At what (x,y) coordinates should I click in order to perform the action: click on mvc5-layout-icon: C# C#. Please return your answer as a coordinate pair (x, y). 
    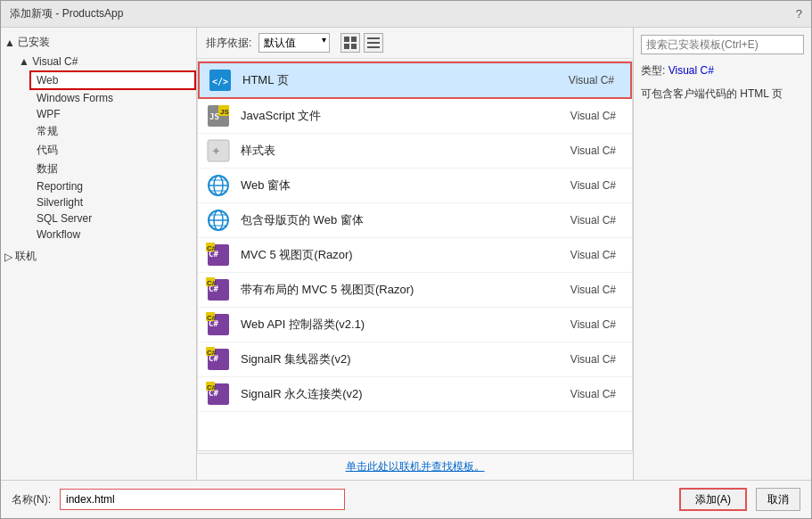
    Looking at the image, I should click on (218, 290).